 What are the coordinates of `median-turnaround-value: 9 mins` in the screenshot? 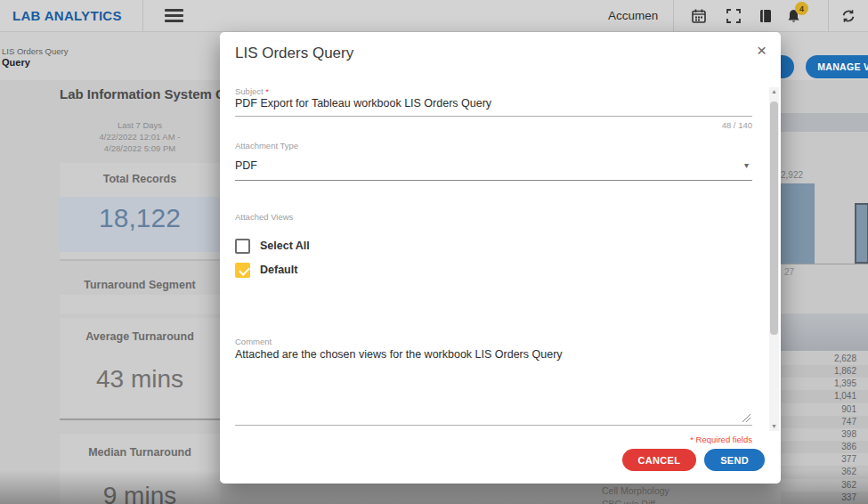 It's located at (140, 493).